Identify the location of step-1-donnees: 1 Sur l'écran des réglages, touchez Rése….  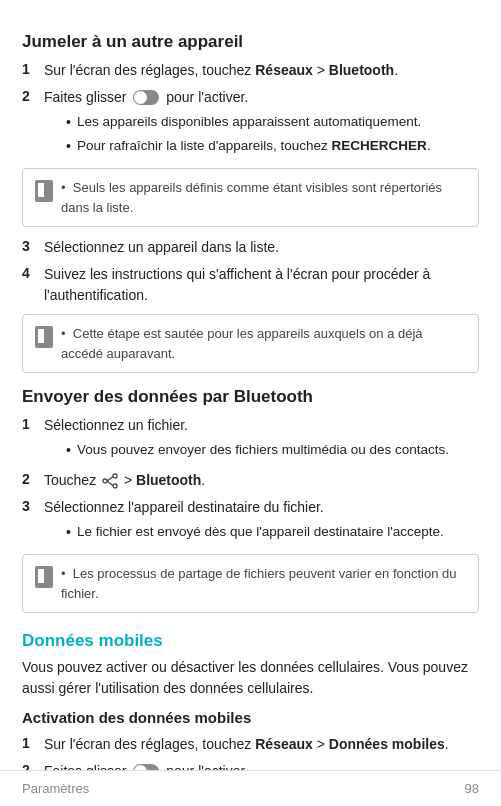
(250, 744).